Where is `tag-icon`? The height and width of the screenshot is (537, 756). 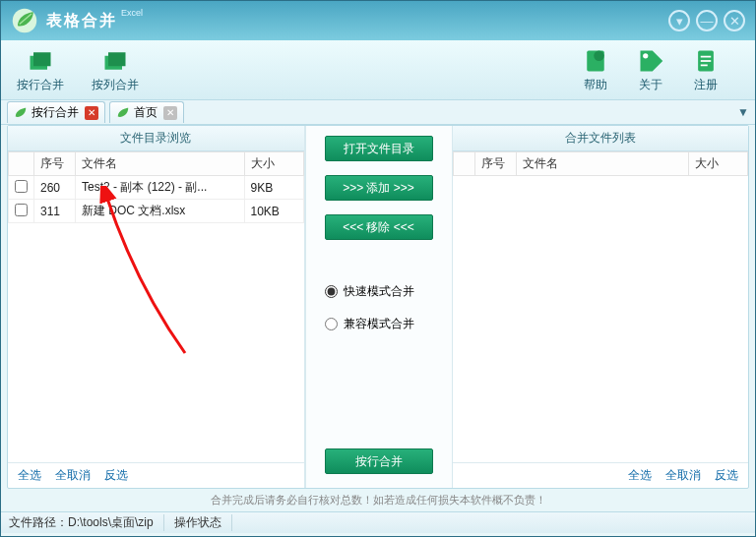
tag-icon is located at coordinates (651, 61).